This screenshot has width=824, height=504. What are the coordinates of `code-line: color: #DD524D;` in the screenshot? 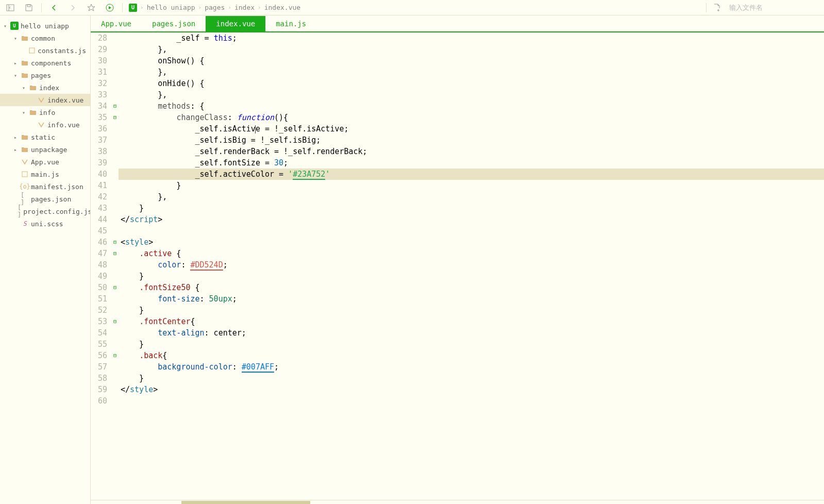 It's located at (471, 265).